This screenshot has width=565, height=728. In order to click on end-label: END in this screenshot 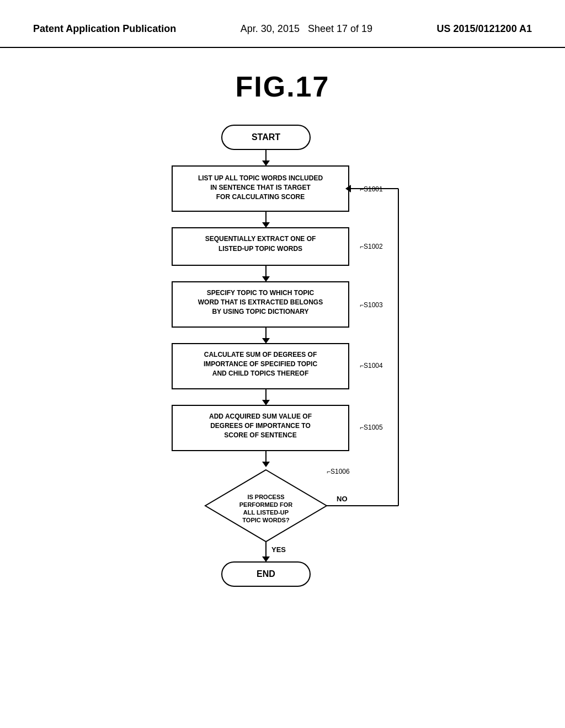, I will do `click(266, 574)`.